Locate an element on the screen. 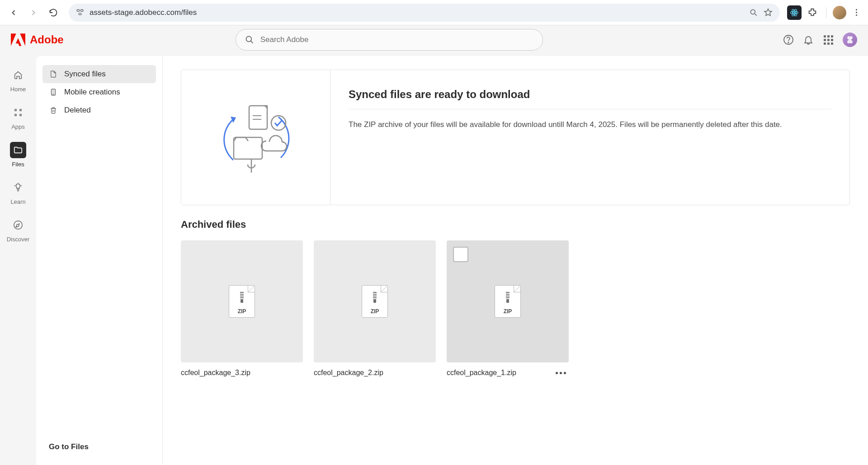 Image resolution: width=868 pixels, height=465 pixels. search-input: Search Adobe is located at coordinates (389, 40).